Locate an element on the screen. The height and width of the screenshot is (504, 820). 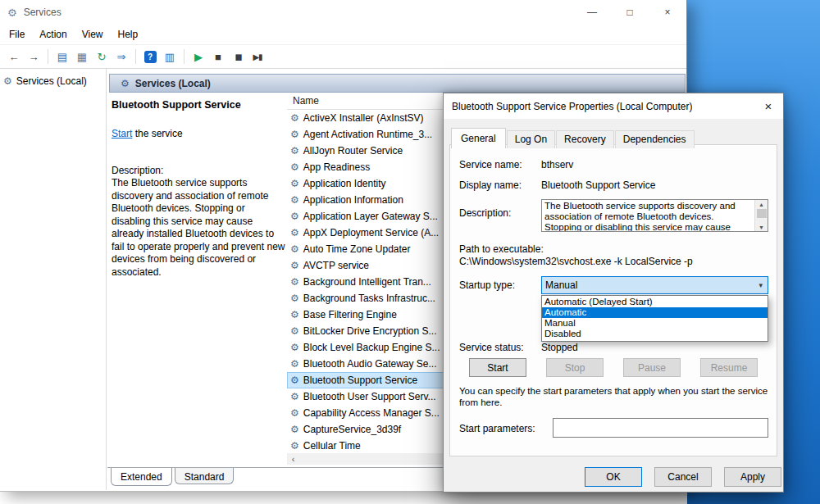
maximize-icon: □ is located at coordinates (630, 12).